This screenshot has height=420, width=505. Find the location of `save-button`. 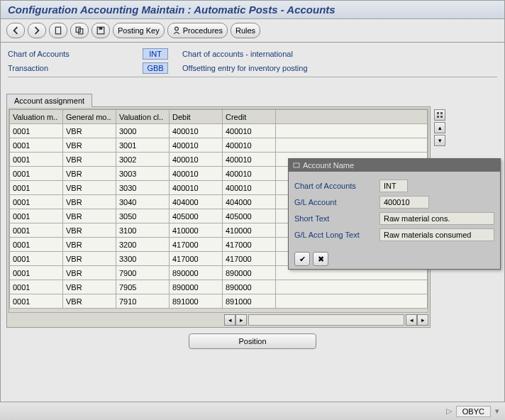

save-button is located at coordinates (101, 31).